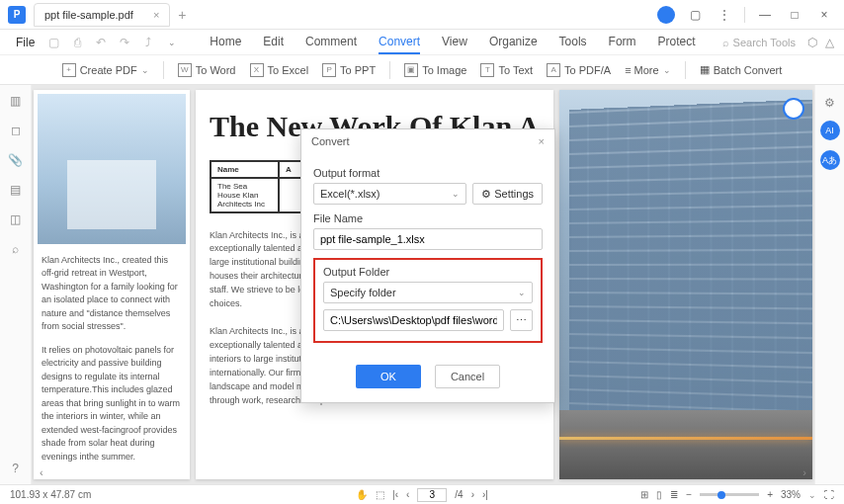 The image size is (844, 504). Describe the element at coordinates (428, 293) in the screenshot. I see `folder-mode-dropdown: Specify folder ⌄` at that location.